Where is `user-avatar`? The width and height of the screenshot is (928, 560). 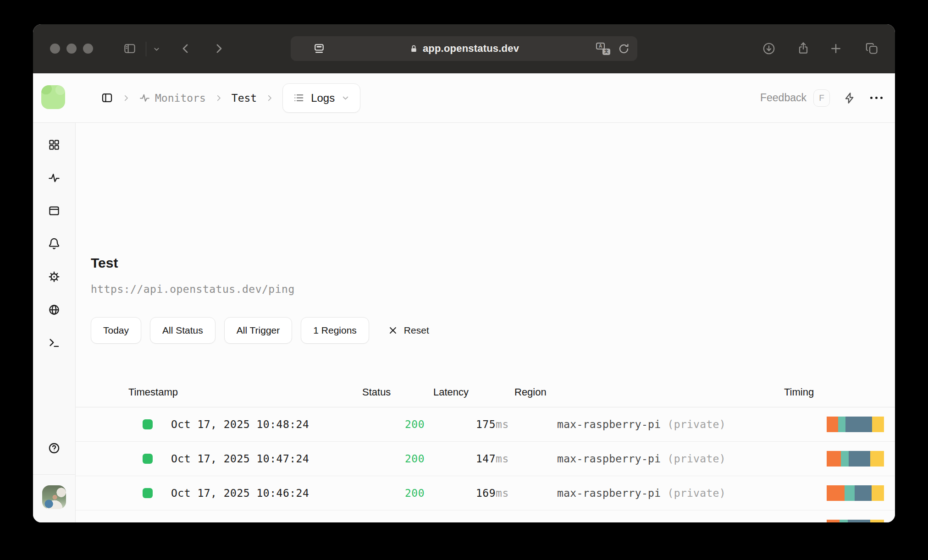 user-avatar is located at coordinates (54, 497).